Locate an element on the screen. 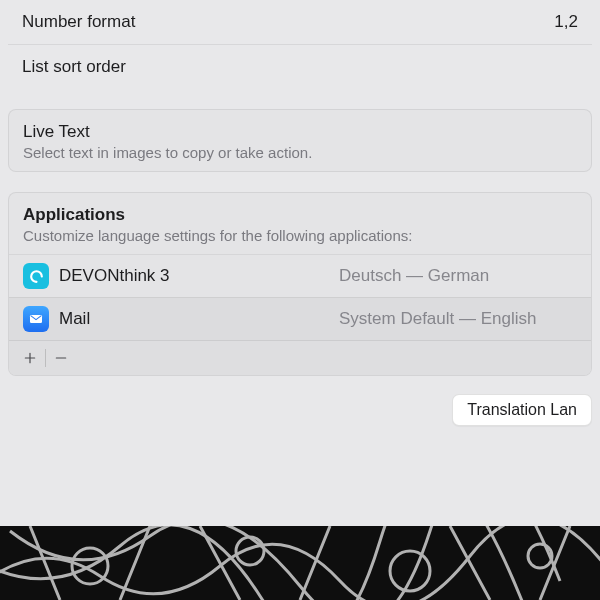 The width and height of the screenshot is (600, 600). plus-icon is located at coordinates (30, 358).